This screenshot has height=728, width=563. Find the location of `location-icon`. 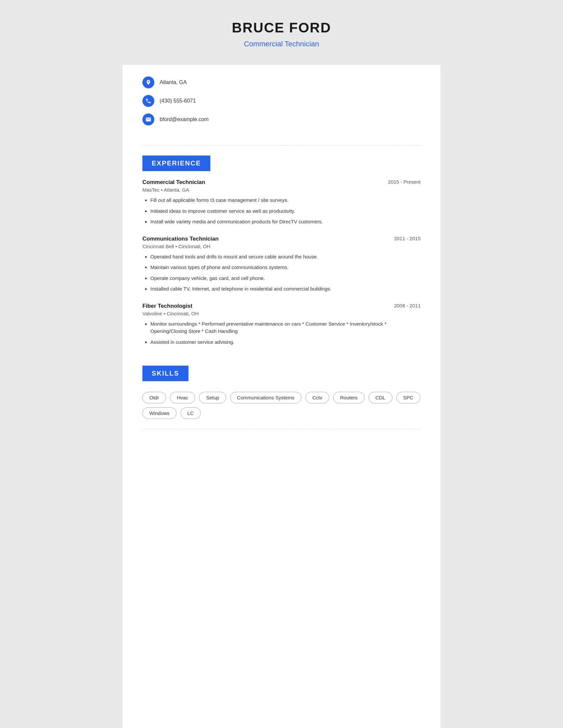

location-icon is located at coordinates (148, 82).